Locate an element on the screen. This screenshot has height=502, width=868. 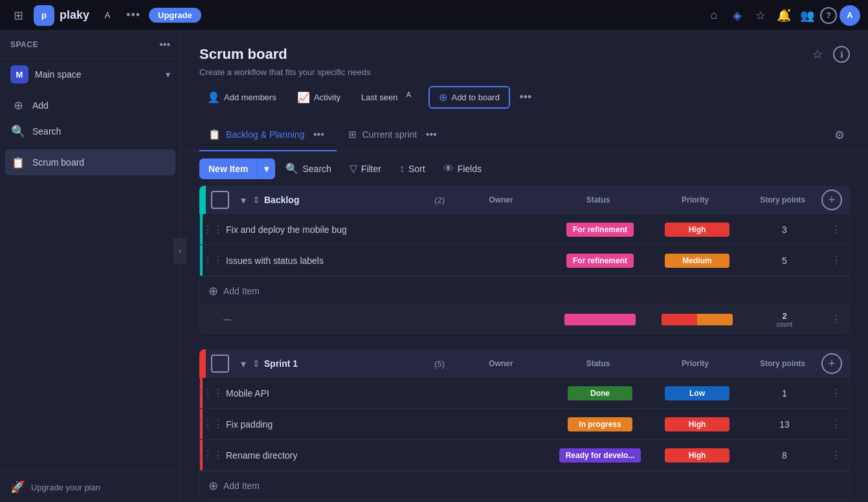
sidebar-collapse-handle: ‹ is located at coordinates (180, 251).